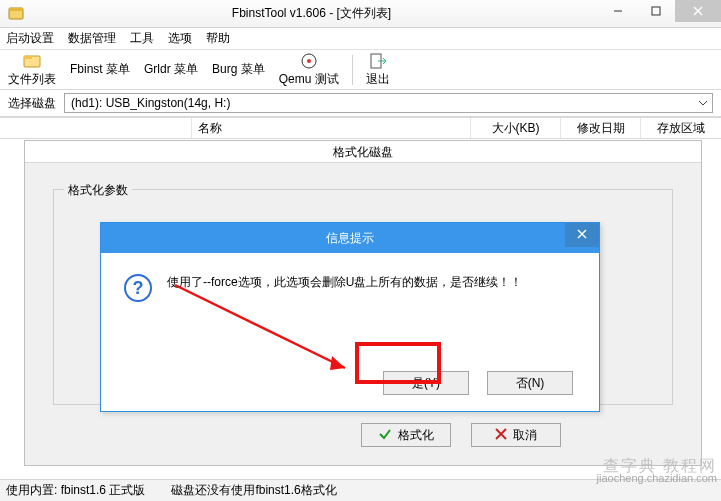 The image size is (721, 501). What do you see at coordinates (406, 435) in the screenshot?
I see `format-button: 格式化` at bounding box center [406, 435].